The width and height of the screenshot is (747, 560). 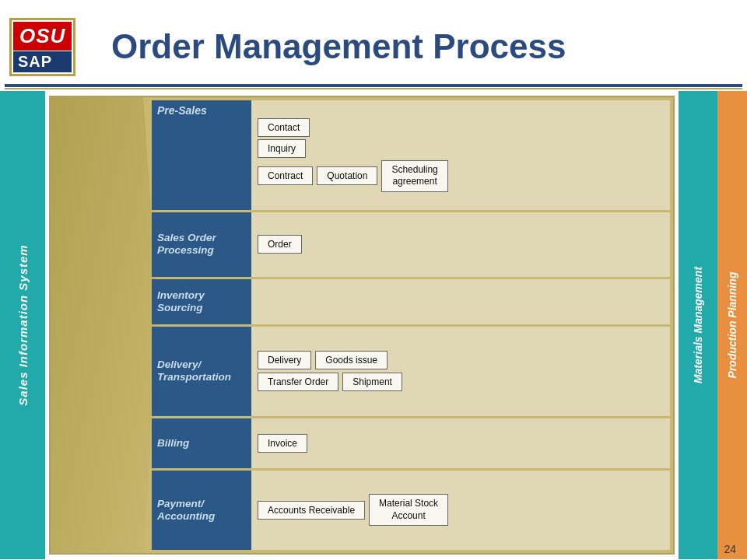 I want to click on inventory-sourcing-section: Inventory Sourcing, so click(x=411, y=302).